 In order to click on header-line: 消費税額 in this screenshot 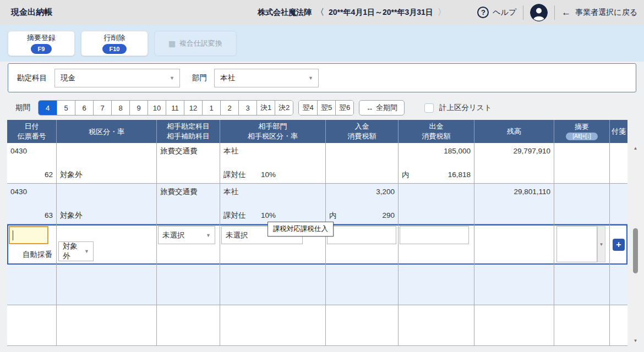, I will do `click(436, 136)`.